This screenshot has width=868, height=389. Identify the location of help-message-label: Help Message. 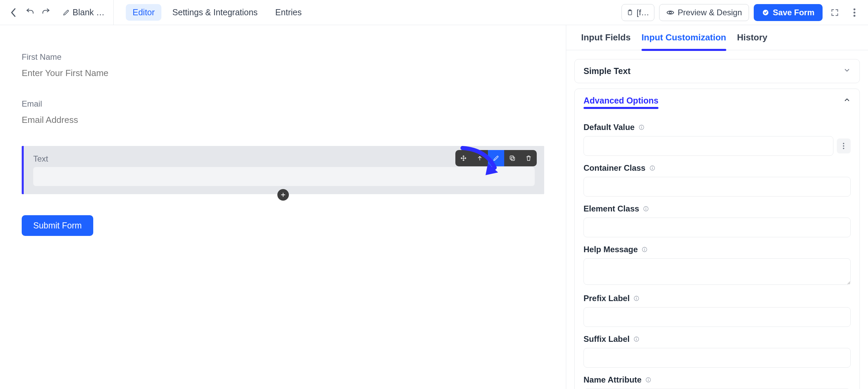
(611, 249).